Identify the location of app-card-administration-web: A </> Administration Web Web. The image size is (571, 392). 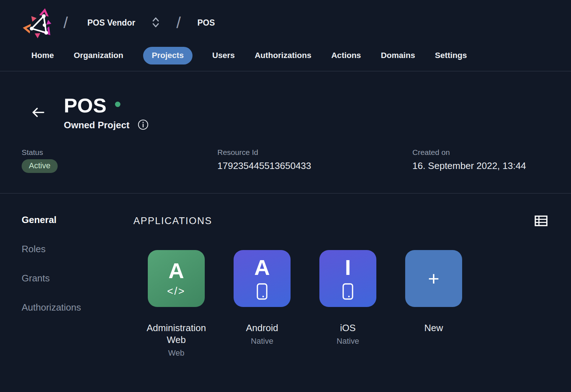
(176, 304).